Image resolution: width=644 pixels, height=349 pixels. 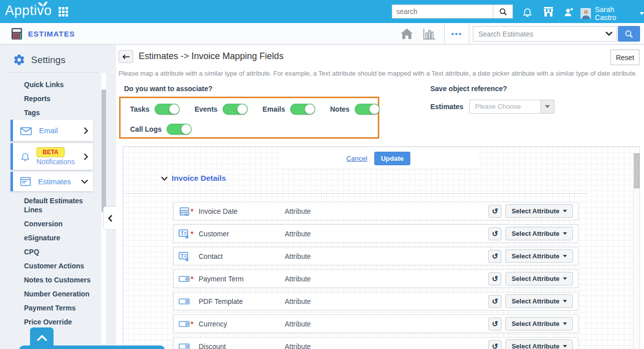 What do you see at coordinates (374, 109) in the screenshot?
I see `toggle-knob` at bounding box center [374, 109].